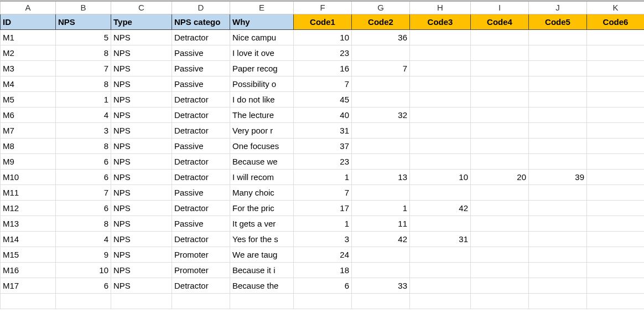  I want to click on cell-id: M12, so click(28, 208).